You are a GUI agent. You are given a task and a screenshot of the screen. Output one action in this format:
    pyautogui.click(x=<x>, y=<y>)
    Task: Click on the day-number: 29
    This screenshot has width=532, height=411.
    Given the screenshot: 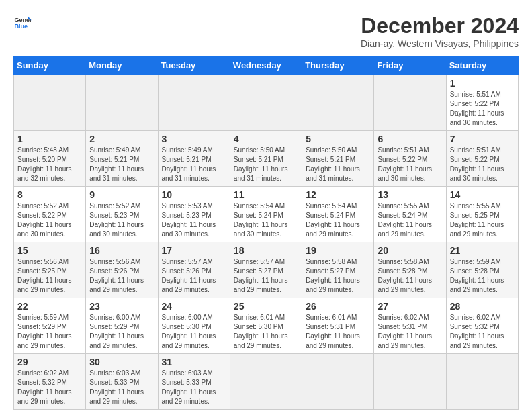 What is the action you would take?
    pyautogui.click(x=50, y=362)
    